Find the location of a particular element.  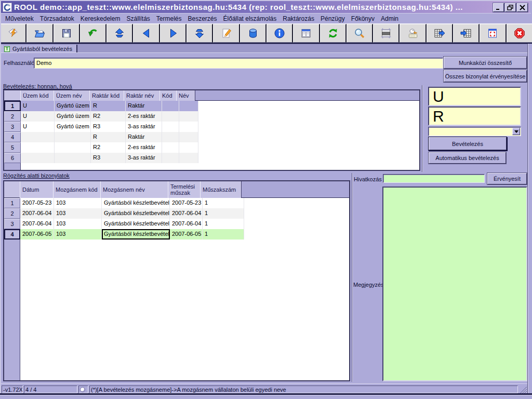

grid-row-2: 22007-06-04103Gyártásból készletbevétel2… is located at coordinates (124, 214).